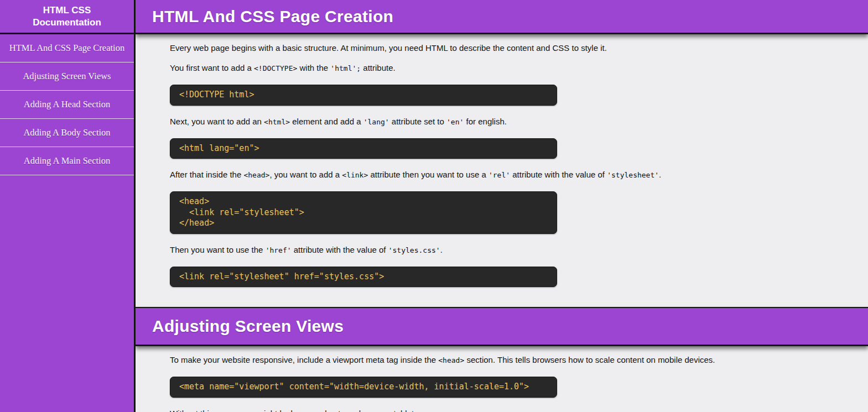 This screenshot has height=412, width=868. Describe the element at coordinates (67, 76) in the screenshot. I see `sidebar-item-adjusting-screen-views: Adjusting Screen Views` at that location.